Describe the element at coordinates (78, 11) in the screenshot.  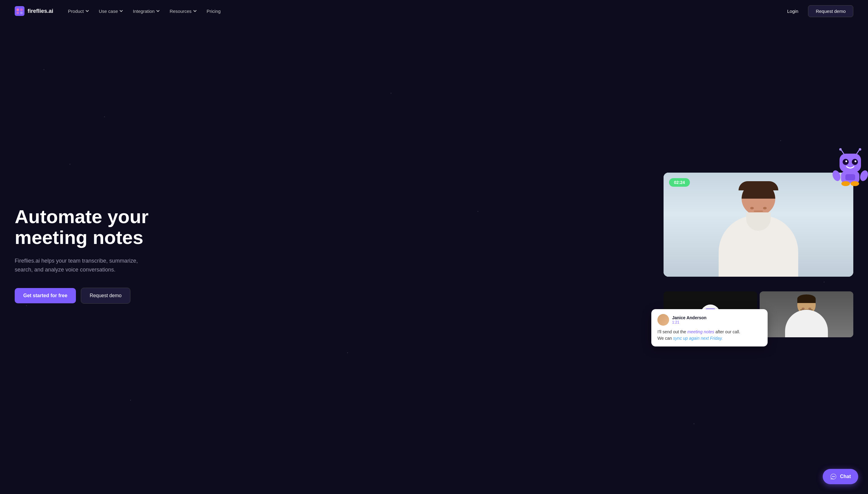
I see `nav-item-product: Product` at that location.